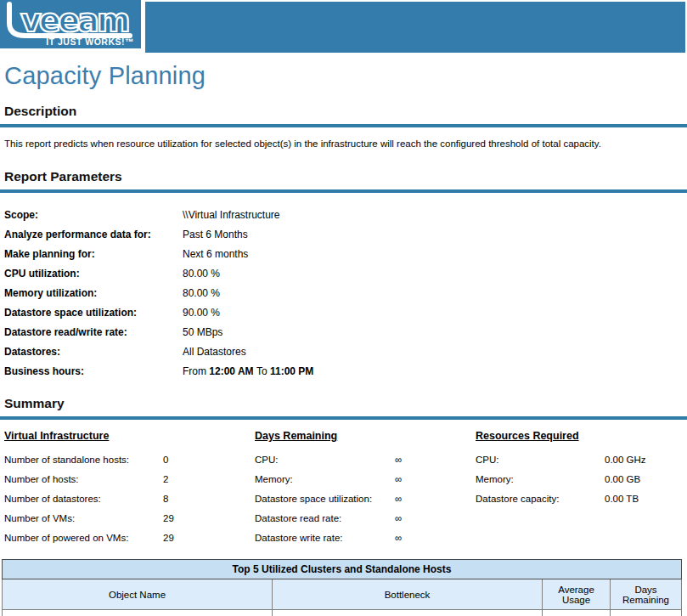  Describe the element at coordinates (365, 436) in the screenshot. I see `summary-column-heading: Days Remaining` at that location.